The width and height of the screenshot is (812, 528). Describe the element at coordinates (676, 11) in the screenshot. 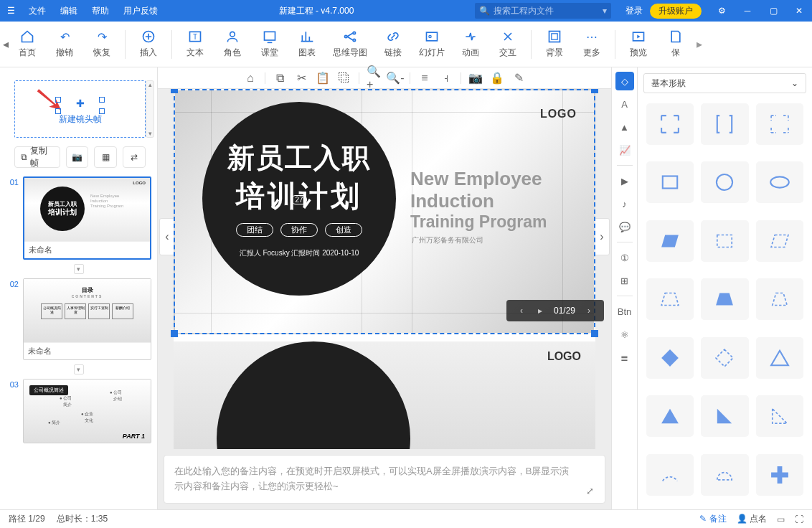

I see `upgrade-button: 升级账户` at that location.